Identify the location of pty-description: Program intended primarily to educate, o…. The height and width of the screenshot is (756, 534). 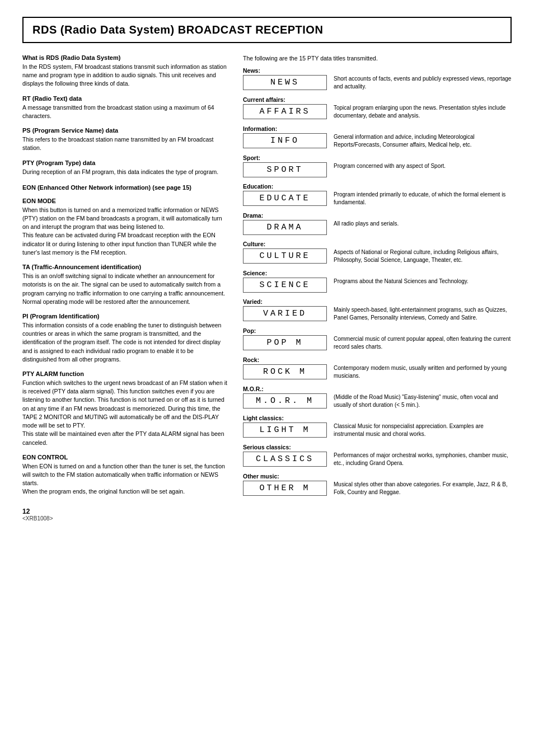
(423, 199).